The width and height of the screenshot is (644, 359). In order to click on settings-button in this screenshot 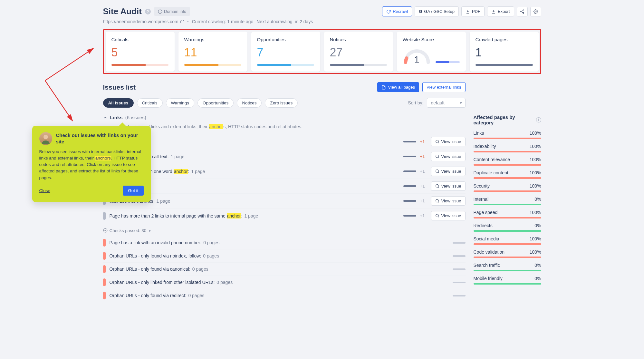, I will do `click(536, 12)`.